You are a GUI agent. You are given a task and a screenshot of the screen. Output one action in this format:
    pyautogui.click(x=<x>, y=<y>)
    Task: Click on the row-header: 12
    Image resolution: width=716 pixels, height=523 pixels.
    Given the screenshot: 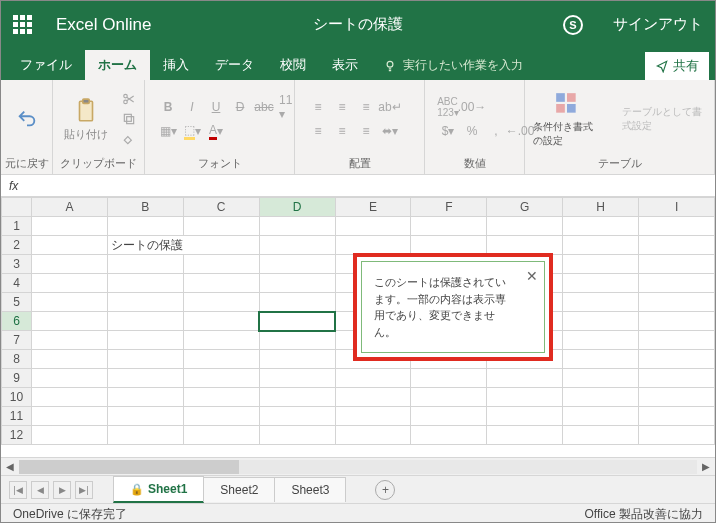 What is the action you would take?
    pyautogui.click(x=17, y=436)
    